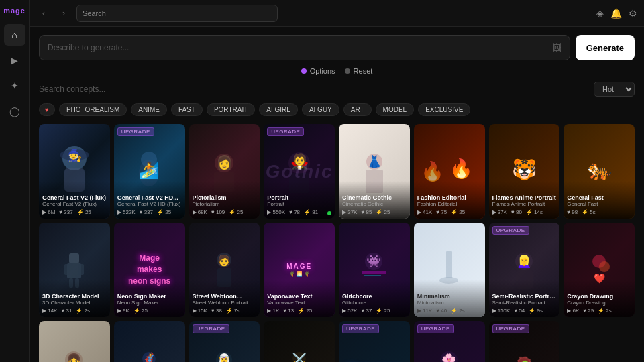 Image resolution: width=644 pixels, height=362 pixels. What do you see at coordinates (299, 269) in the screenshot?
I see `card-vaporwave: MAGE 🌴 🌅 🌴 Vaporwave Text Vaporwave Text…` at bounding box center [299, 269].